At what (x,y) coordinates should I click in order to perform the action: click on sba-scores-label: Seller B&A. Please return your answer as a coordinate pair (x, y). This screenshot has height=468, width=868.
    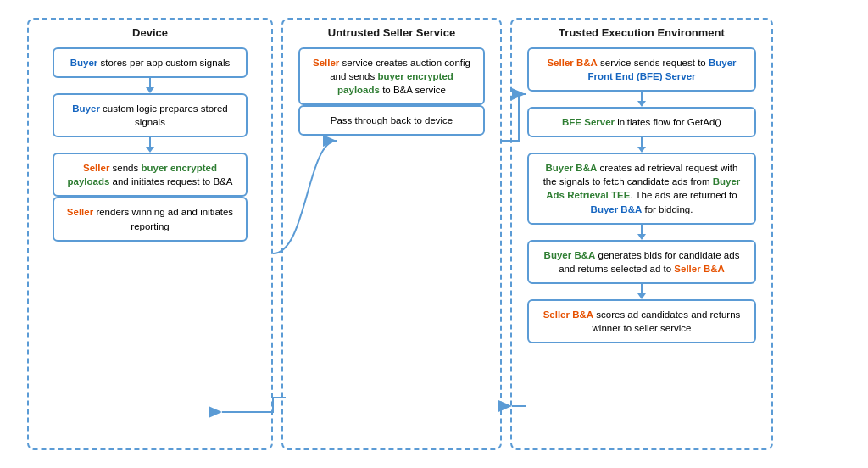
    Looking at the image, I should click on (568, 315).